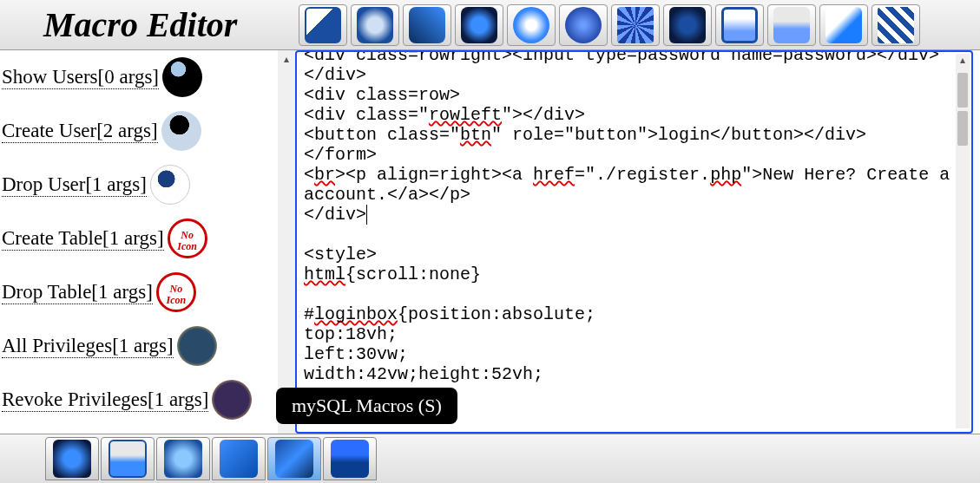 The image size is (980, 483). Describe the element at coordinates (80, 132) in the screenshot. I see `macro-label: Create User[2 args]` at that location.